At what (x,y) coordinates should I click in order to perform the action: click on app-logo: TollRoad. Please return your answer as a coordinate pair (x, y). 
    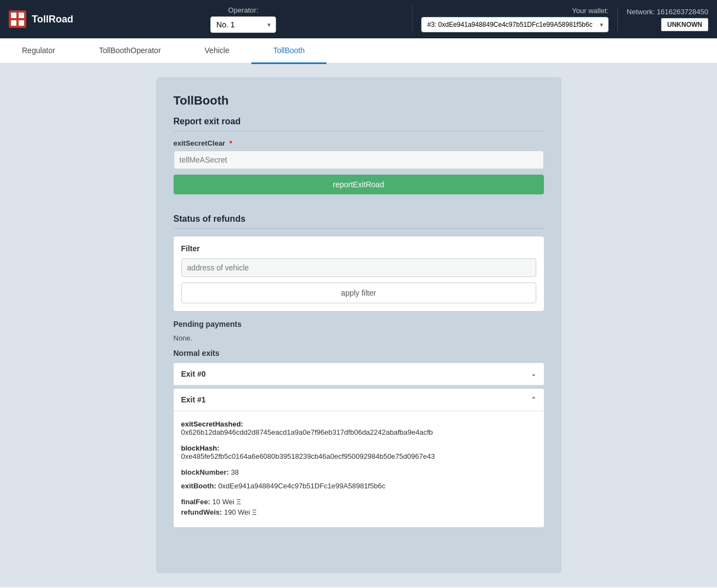
    Looking at the image, I should click on (42, 19).